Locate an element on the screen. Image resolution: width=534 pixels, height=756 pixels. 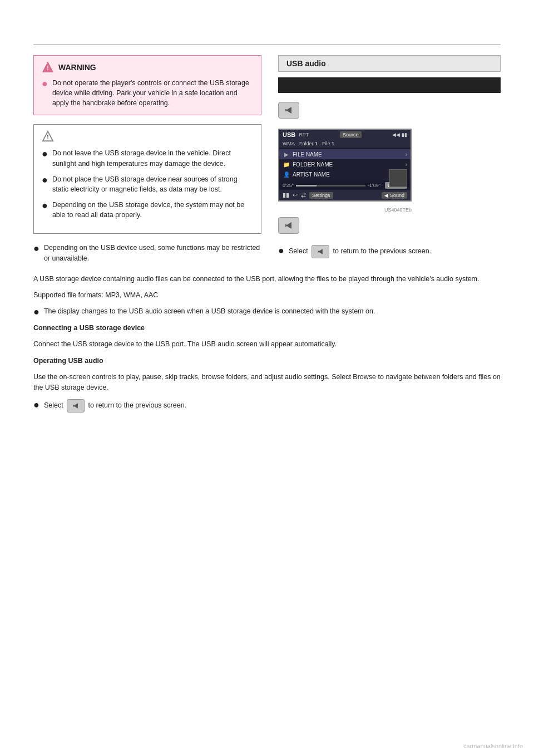
signal-icons: ◀◀ ▮▮ is located at coordinates (399, 135).